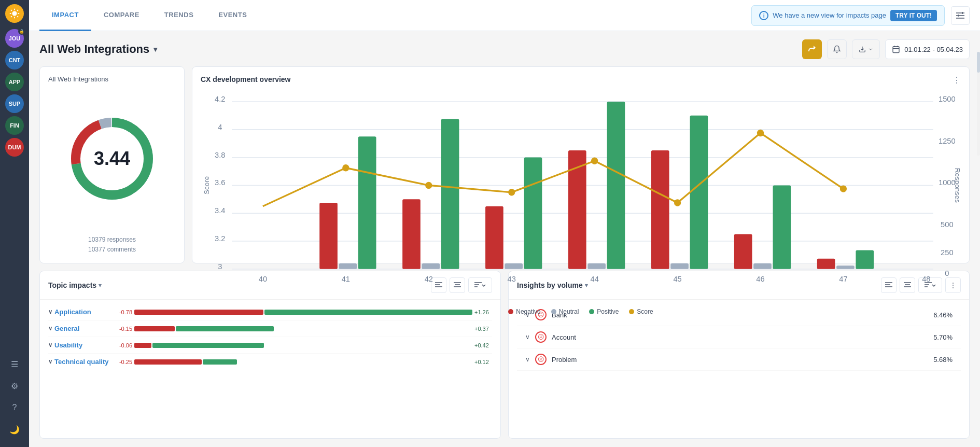 The height and width of the screenshot is (447, 980). What do you see at coordinates (50, 362) in the screenshot?
I see `technical-expand-icon: ∨` at bounding box center [50, 362].